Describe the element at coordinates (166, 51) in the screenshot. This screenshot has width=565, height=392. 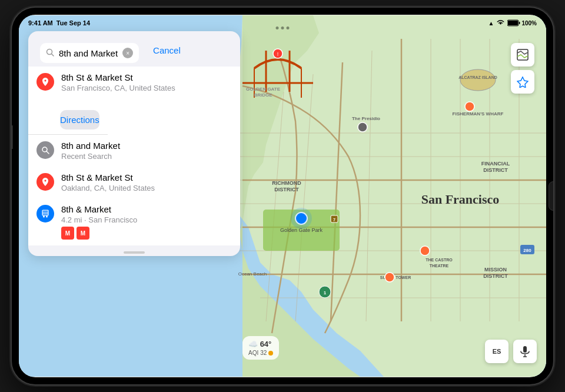
I see `search-cancel-button: Cancel` at that location.